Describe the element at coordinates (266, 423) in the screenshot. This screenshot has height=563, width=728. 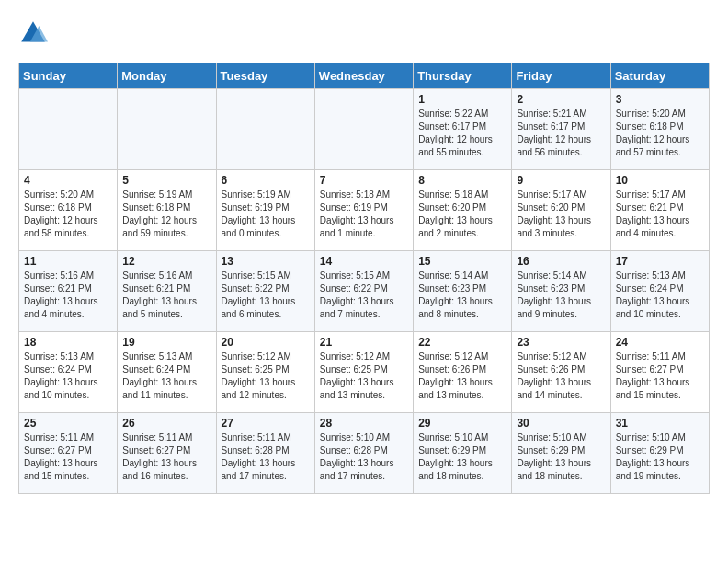
I see `day-number: 27` at that location.